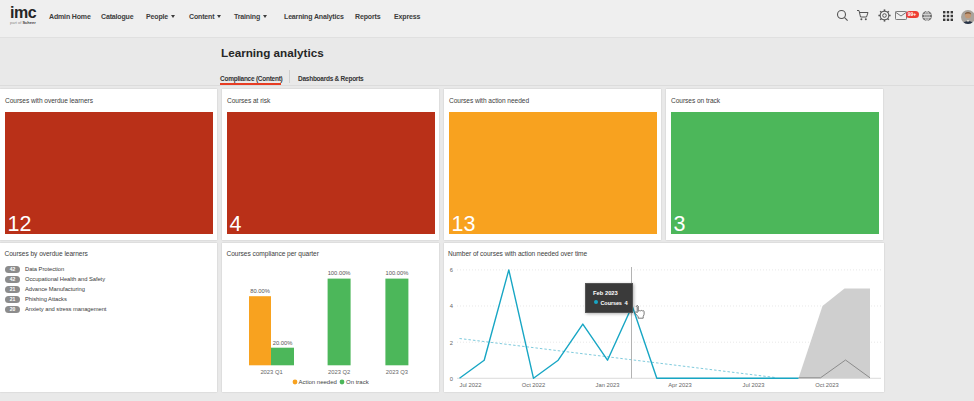 The image size is (974, 401). I want to click on svg-text: 2, so click(450, 343).